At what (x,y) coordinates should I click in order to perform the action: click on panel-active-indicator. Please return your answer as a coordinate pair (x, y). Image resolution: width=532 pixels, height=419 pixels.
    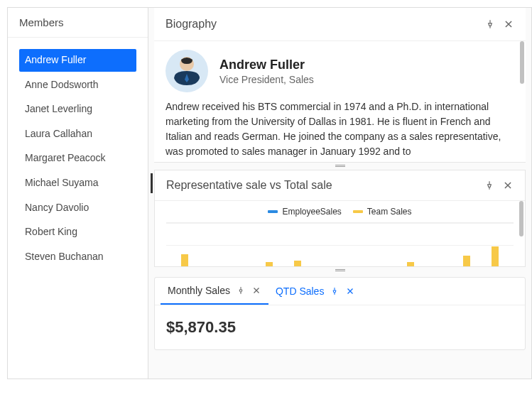
    Looking at the image, I should click on (152, 183).